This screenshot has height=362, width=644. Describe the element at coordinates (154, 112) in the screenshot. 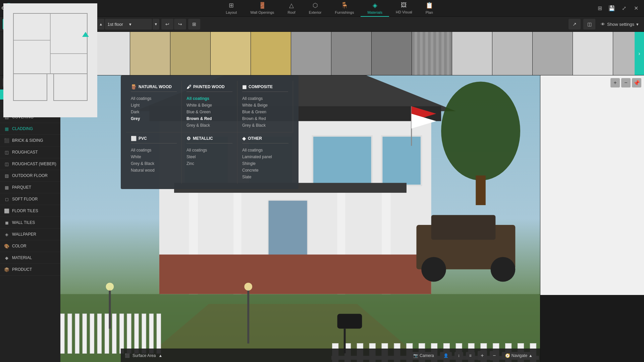

I see `natural-wood-dark: Dark` at that location.